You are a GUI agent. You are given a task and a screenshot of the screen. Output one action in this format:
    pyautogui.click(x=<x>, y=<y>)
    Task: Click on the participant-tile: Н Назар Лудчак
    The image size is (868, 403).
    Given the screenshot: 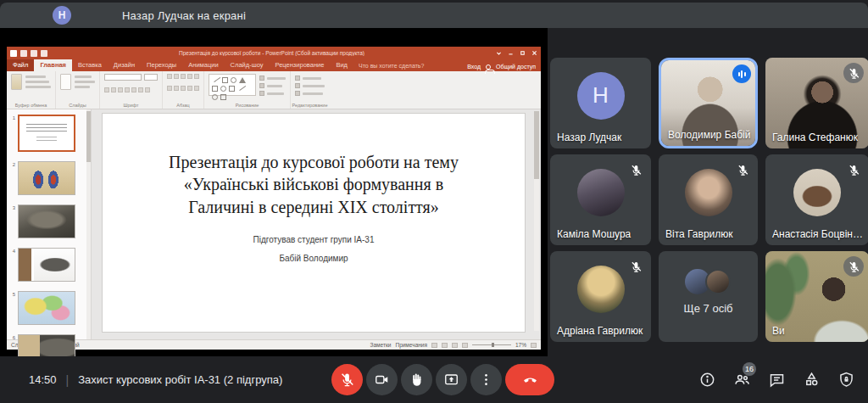 What is the action you would take?
    pyautogui.click(x=600, y=104)
    